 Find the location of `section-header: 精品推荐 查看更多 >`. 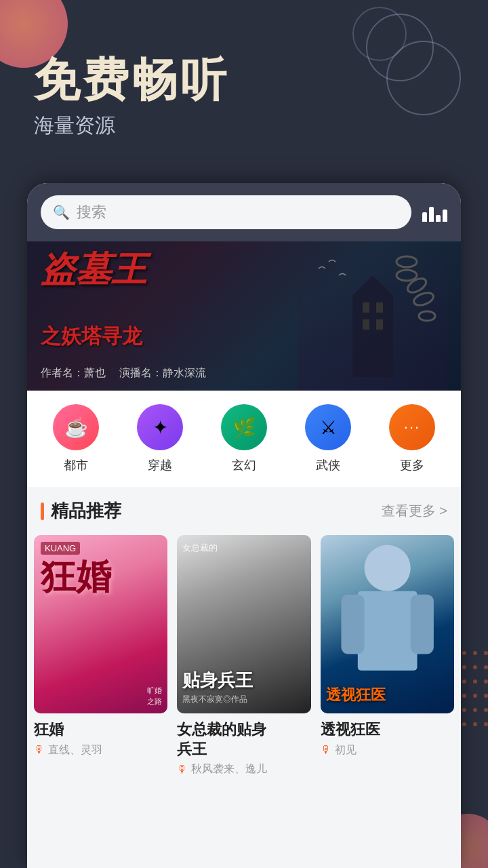

section-header: 精品推荐 查看更多 > is located at coordinates (244, 511).